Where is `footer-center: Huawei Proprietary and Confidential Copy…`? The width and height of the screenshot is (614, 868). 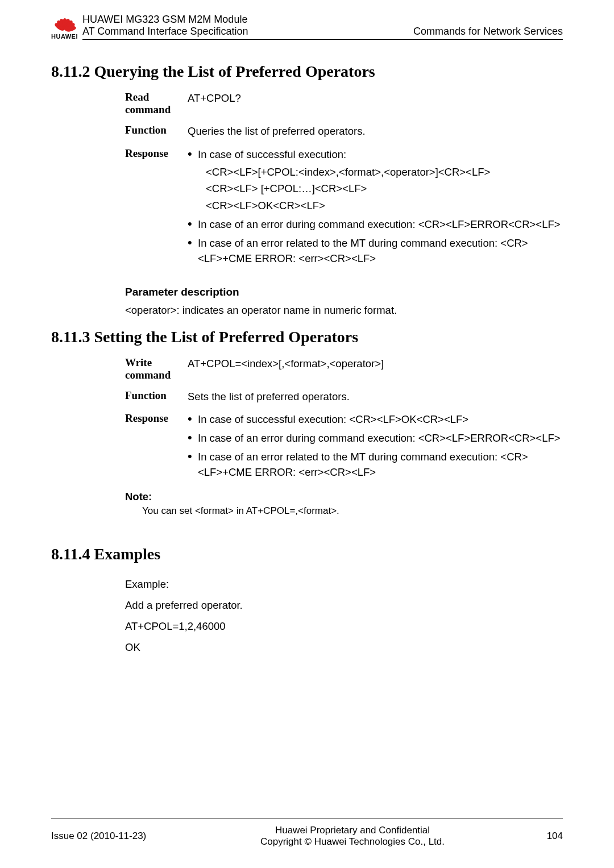
footer-center: Huawei Proprietary and Confidential Copy… is located at coordinates (352, 836).